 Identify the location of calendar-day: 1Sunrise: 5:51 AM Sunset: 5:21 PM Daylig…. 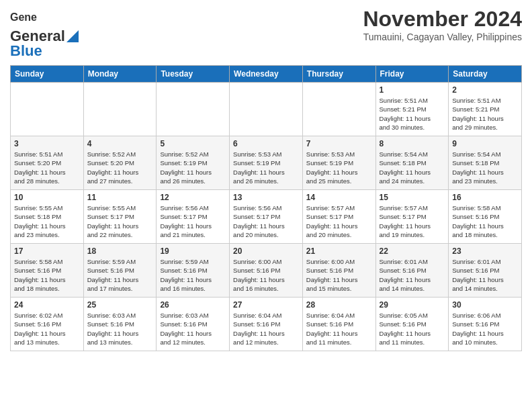
(412, 109).